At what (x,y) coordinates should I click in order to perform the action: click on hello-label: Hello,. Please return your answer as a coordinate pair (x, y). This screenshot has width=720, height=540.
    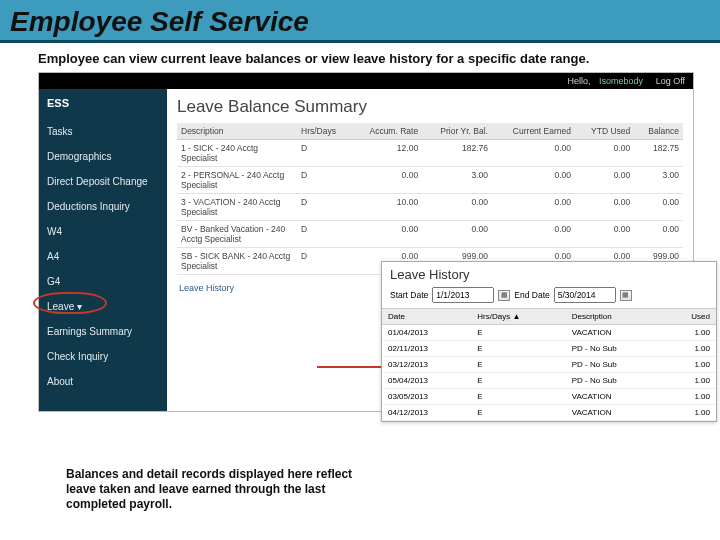
    Looking at the image, I should click on (580, 81).